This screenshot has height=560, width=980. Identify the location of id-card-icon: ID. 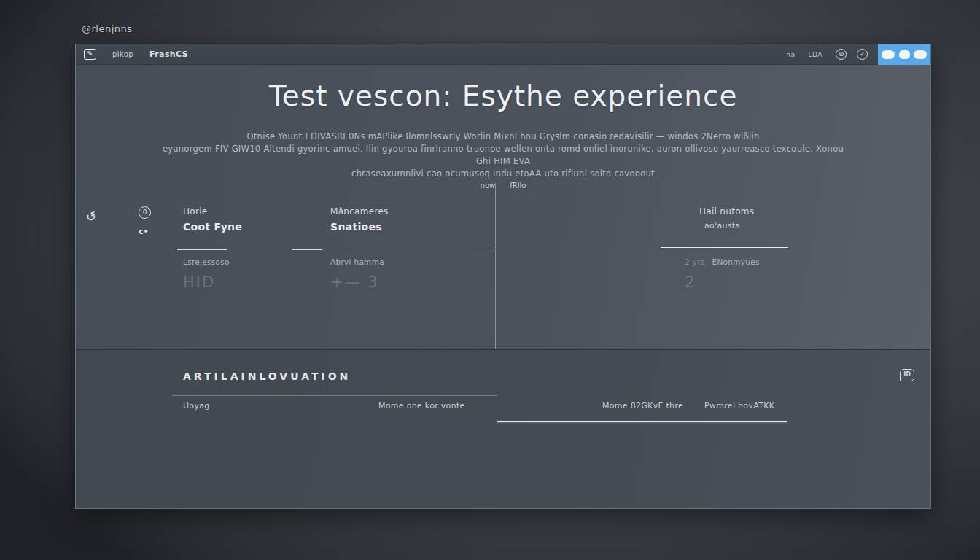
(907, 375).